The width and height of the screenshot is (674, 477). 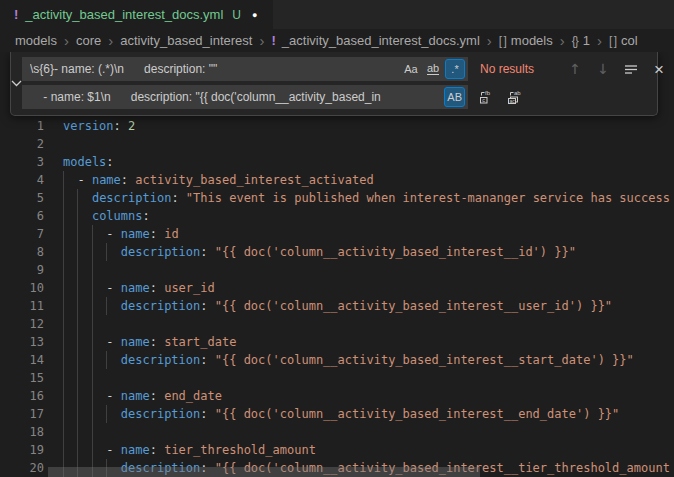 I want to click on line-number: 15, so click(x=22, y=378).